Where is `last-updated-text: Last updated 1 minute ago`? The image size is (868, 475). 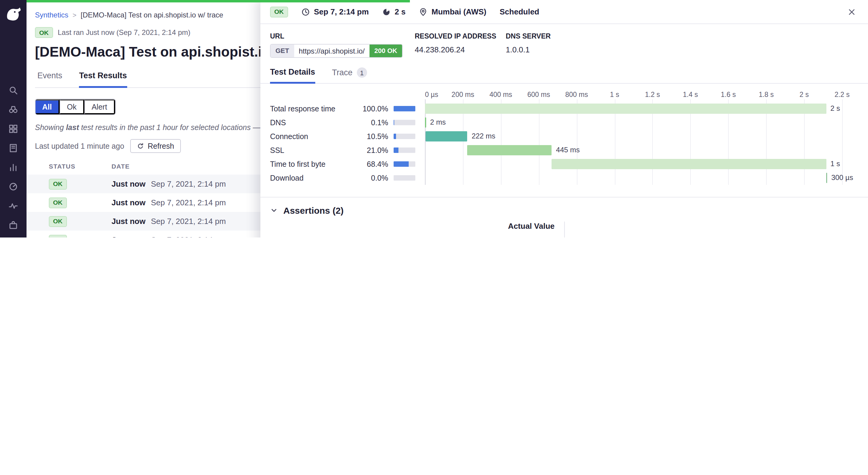
last-updated-text: Last updated 1 minute ago is located at coordinates (80, 146).